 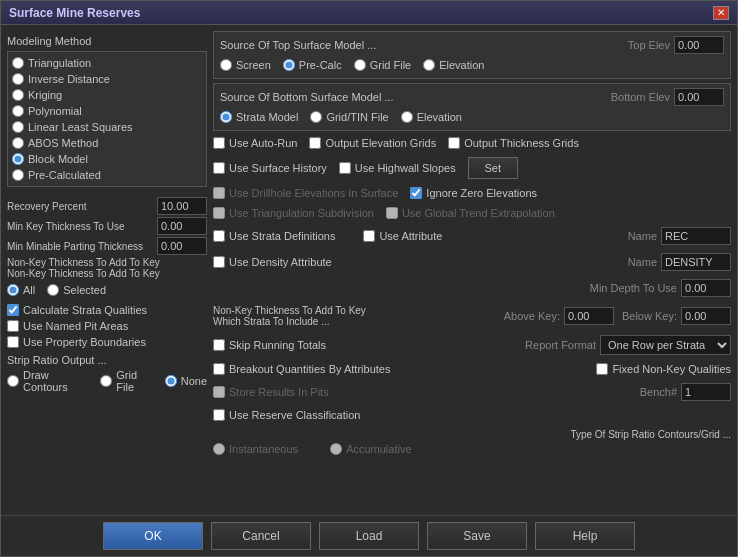 What do you see at coordinates (369, 536) in the screenshot?
I see `load-button: Load` at bounding box center [369, 536].